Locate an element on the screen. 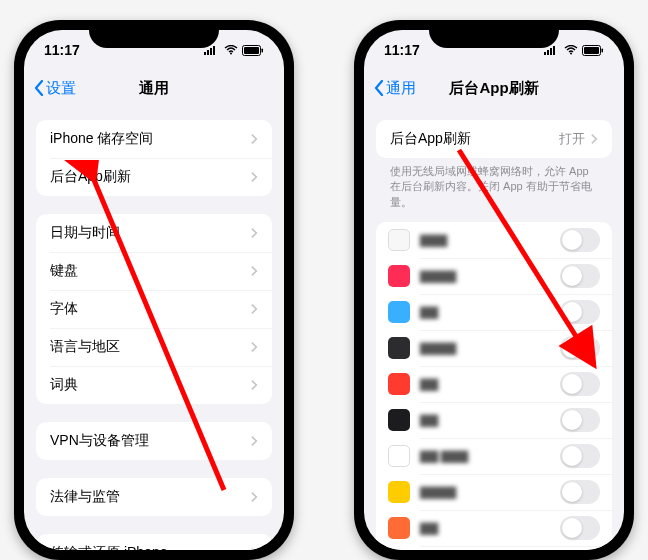  settings-row: 词典 is located at coordinates (154, 385).